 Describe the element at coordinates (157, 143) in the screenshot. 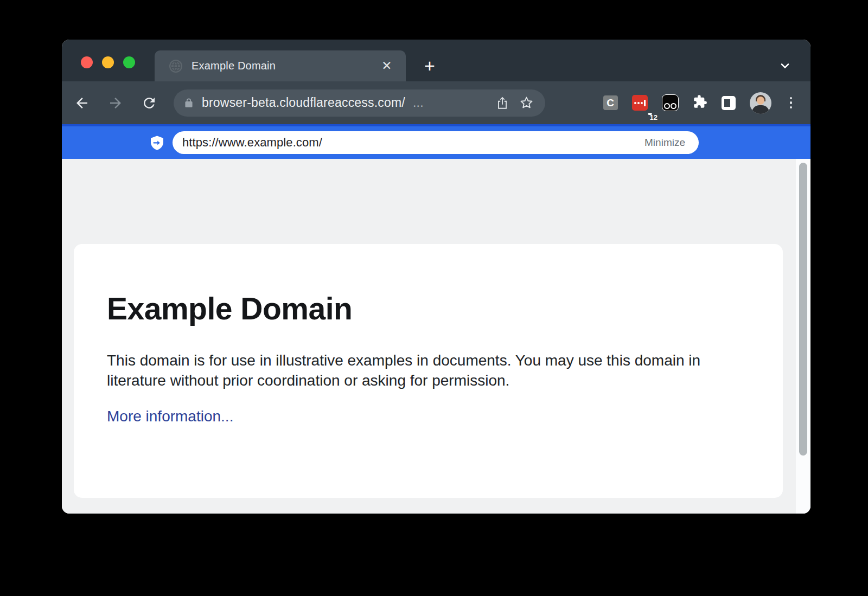

I see `shield-arrow-icon` at that location.